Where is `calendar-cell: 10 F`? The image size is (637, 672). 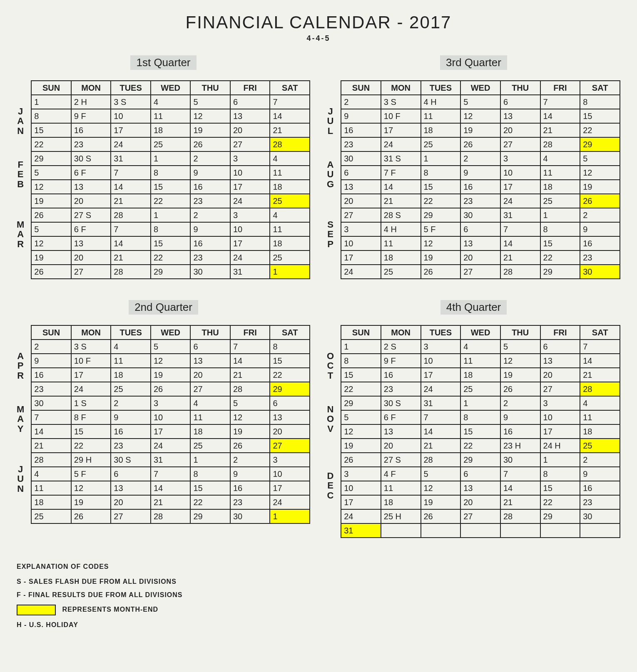 calendar-cell: 10 F is located at coordinates (401, 116).